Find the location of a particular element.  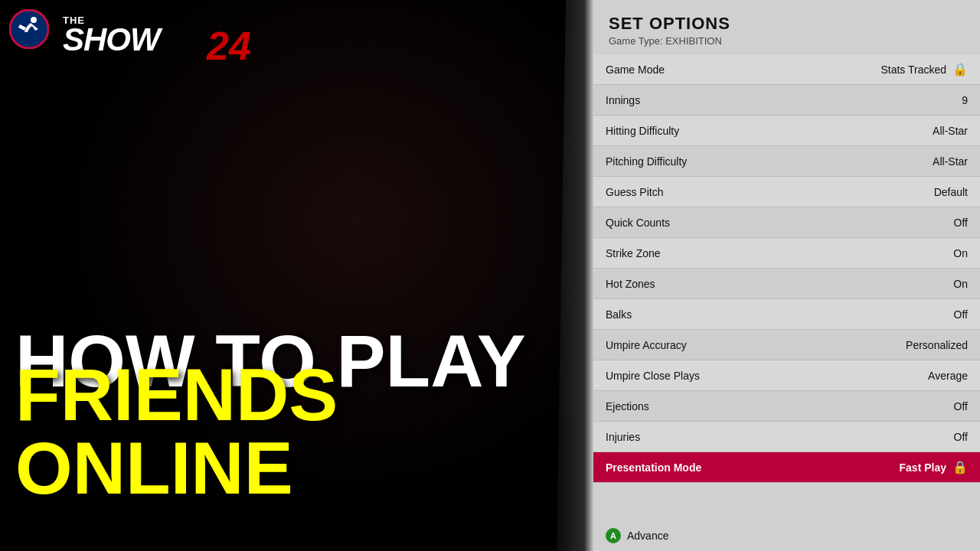

option-row: Umpire Close PlaysAverage is located at coordinates (787, 376).